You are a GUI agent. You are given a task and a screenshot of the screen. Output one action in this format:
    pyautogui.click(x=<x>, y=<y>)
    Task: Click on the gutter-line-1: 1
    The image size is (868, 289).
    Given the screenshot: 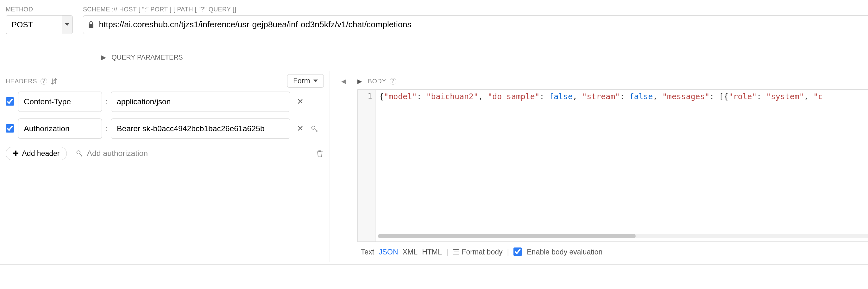 What is the action you would take?
    pyautogui.click(x=367, y=166)
    